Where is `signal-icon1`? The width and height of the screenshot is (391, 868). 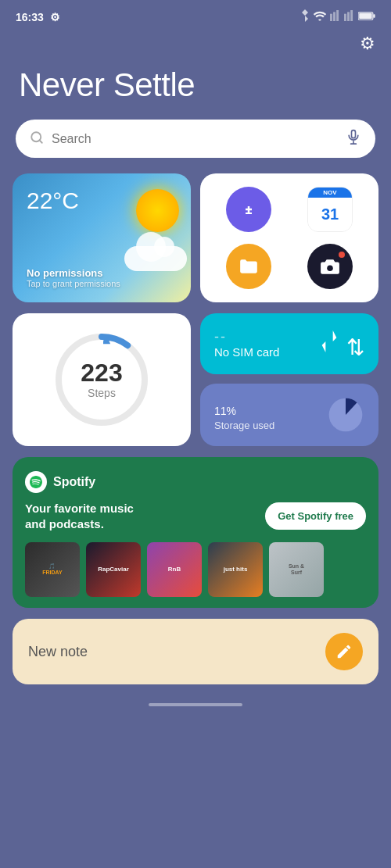
signal-icon1 is located at coordinates (335, 17).